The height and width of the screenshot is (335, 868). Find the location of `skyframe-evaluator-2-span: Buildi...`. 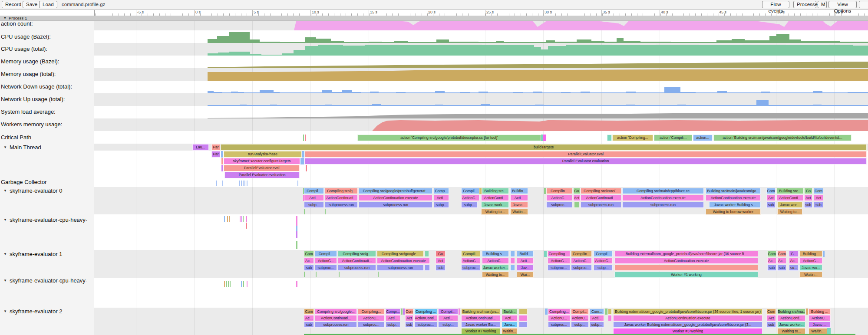

skyframe-evaluator-2-span: Buildi... is located at coordinates (510, 312).